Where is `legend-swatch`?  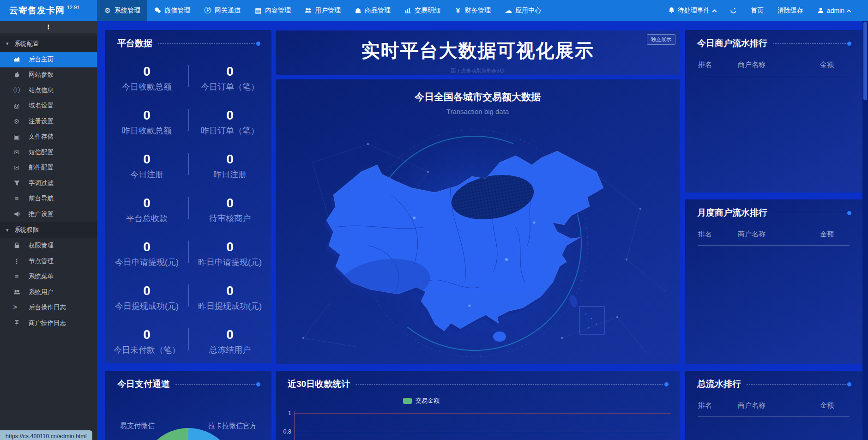 legend-swatch is located at coordinates (407, 401).